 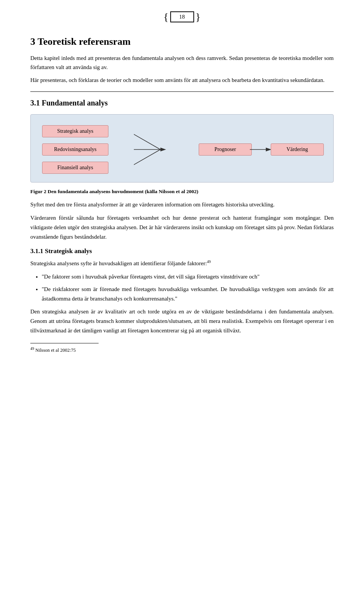 I want to click on diagram-arrows-area, so click(x=155, y=150).